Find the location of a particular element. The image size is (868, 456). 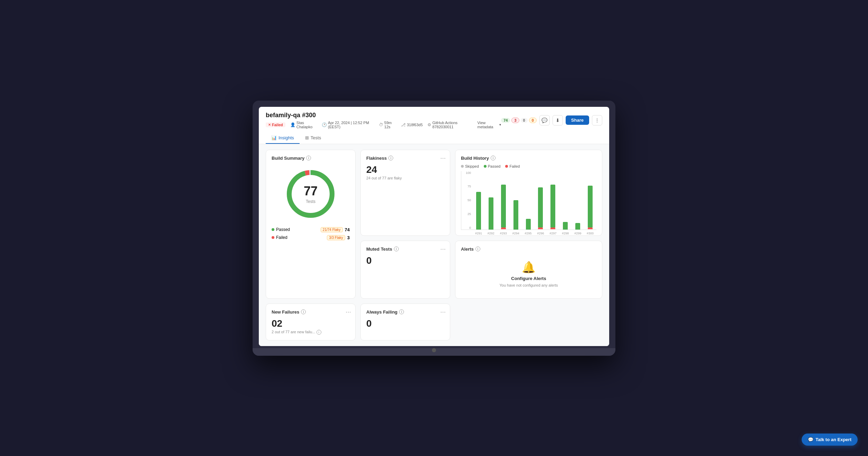

bar-group: #292 is located at coordinates (491, 214).